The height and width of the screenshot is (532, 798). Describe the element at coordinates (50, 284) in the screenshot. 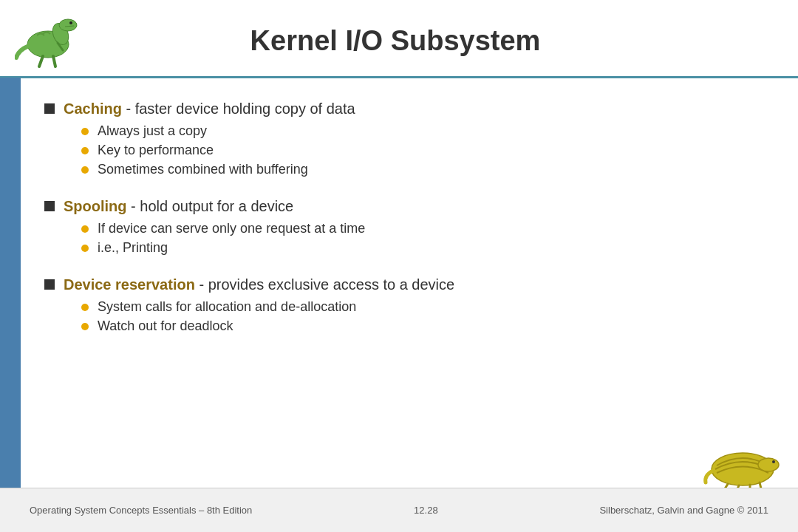

I see `device-reservation-bullet` at that location.